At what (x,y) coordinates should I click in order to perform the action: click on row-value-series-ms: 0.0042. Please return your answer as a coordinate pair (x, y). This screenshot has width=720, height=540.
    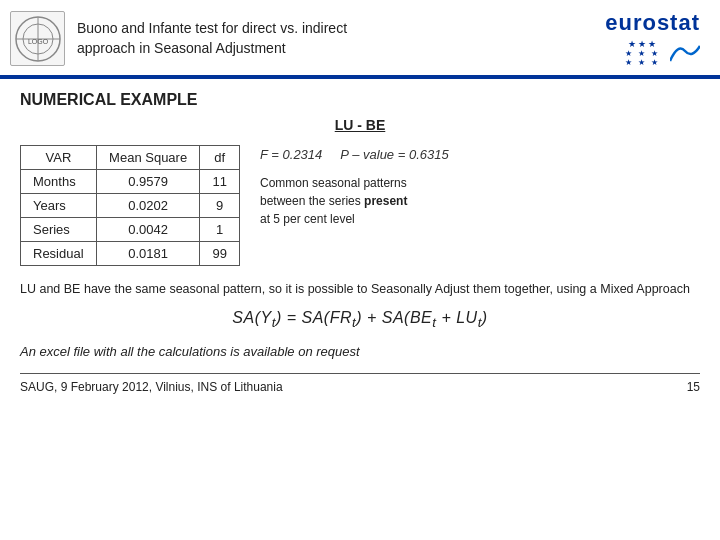
    Looking at the image, I should click on (148, 230).